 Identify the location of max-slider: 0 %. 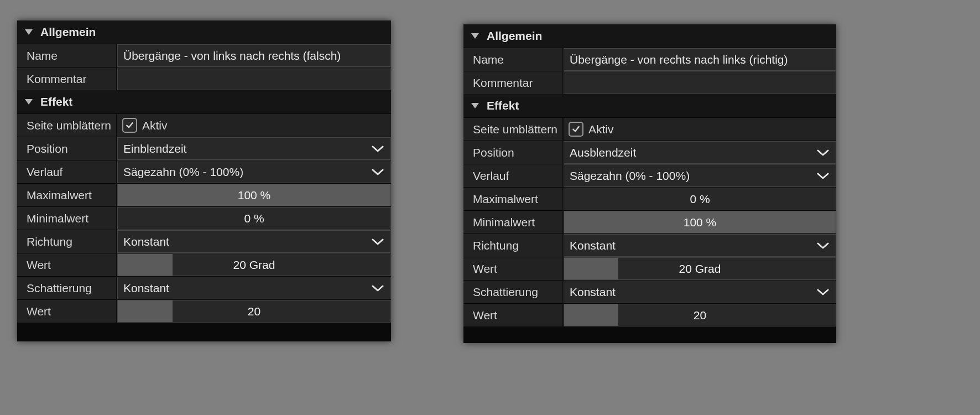
(700, 199).